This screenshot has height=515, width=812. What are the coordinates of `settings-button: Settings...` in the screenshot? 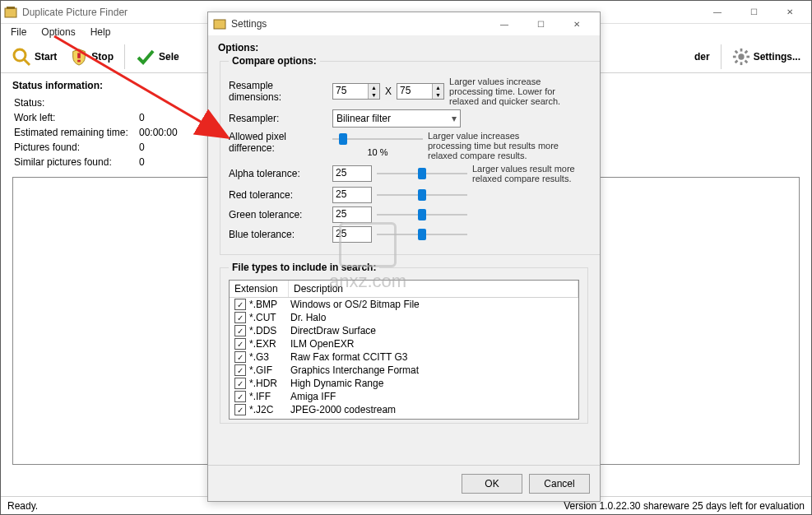 It's located at (767, 57).